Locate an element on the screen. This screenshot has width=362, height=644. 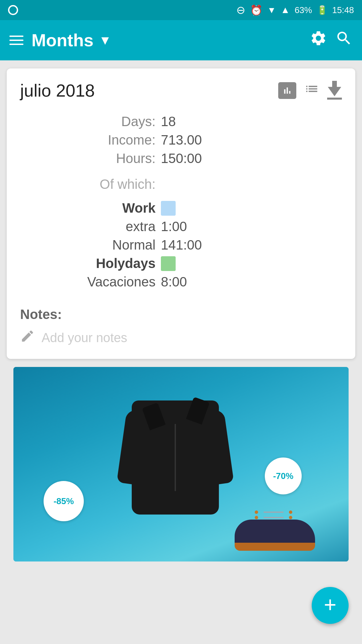
discount-badge-85: -85% is located at coordinates (64, 501).